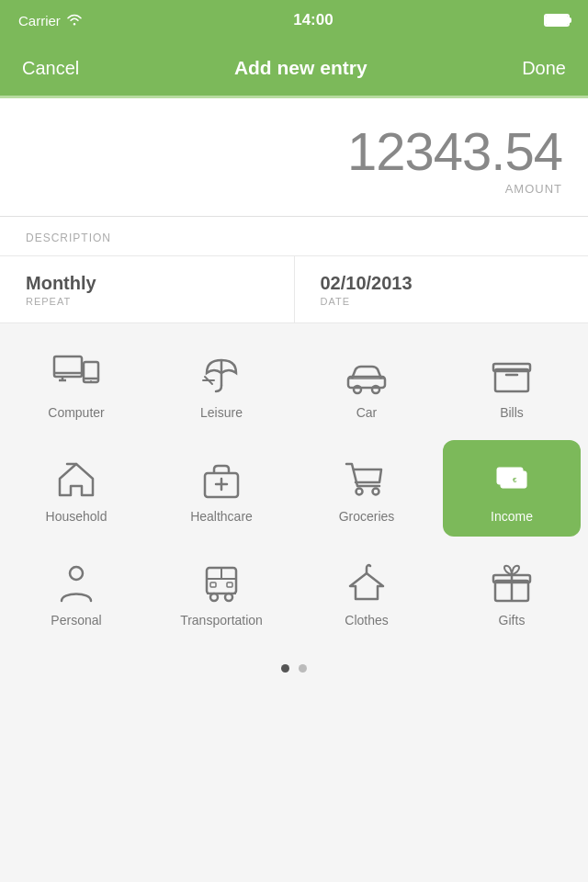 This screenshot has width=588, height=882. Describe the element at coordinates (442, 283) in the screenshot. I see `date-value: 02/10/2013` at that location.